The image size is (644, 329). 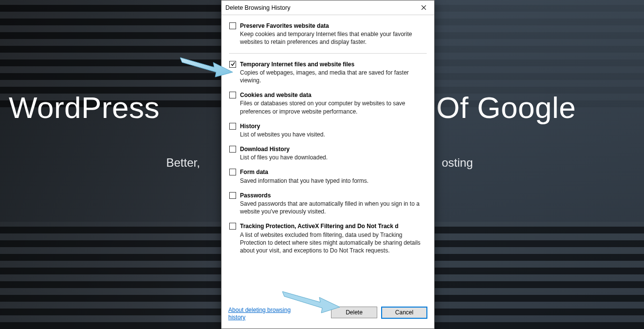 I want to click on close-icon, so click(x=423, y=8).